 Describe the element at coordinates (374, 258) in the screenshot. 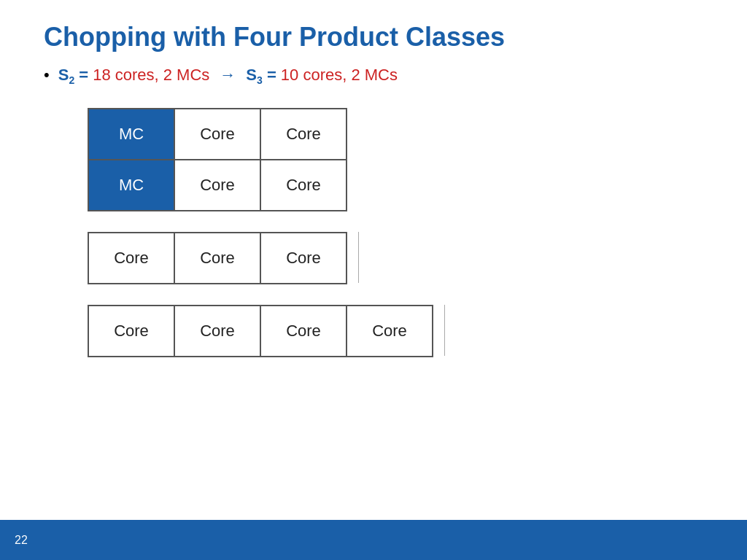

I see `grid2-section: Core Core Core` at that location.